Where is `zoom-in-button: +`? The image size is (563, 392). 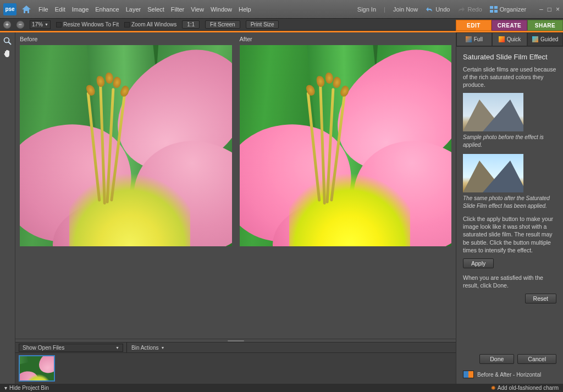
zoom-in-button: + is located at coordinates (7, 25).